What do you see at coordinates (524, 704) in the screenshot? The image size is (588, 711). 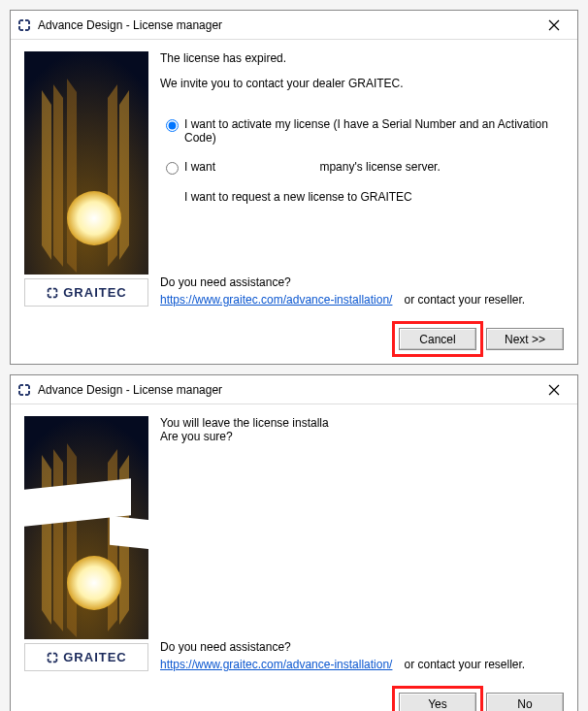 I see `button-label: No` at bounding box center [524, 704].